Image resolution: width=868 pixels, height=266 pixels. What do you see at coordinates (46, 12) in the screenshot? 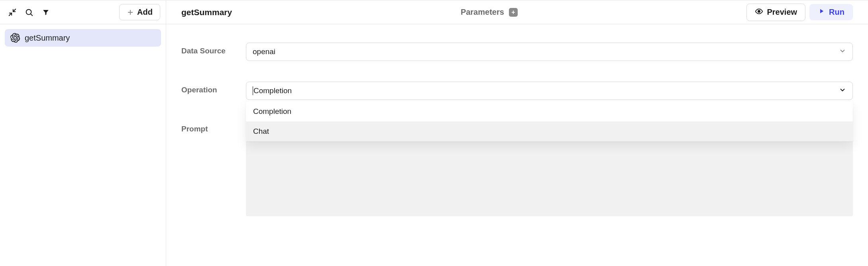
I see `filter-icon` at bounding box center [46, 12].